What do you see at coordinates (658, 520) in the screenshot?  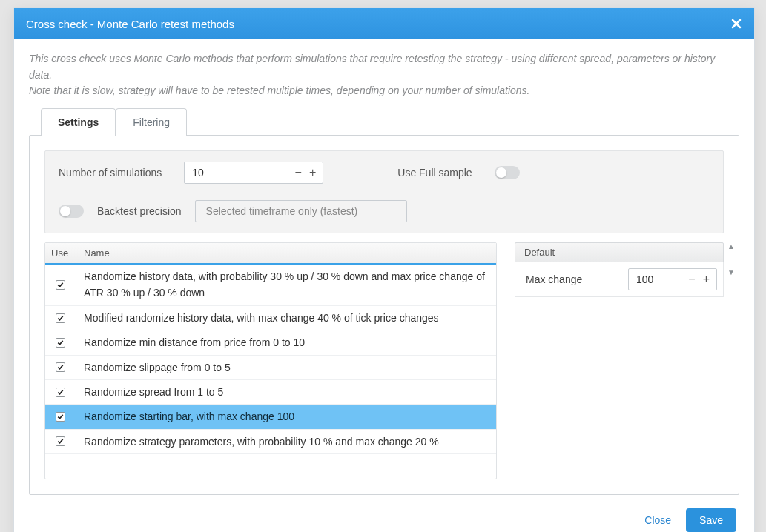 I see `close-link: Close` at bounding box center [658, 520].